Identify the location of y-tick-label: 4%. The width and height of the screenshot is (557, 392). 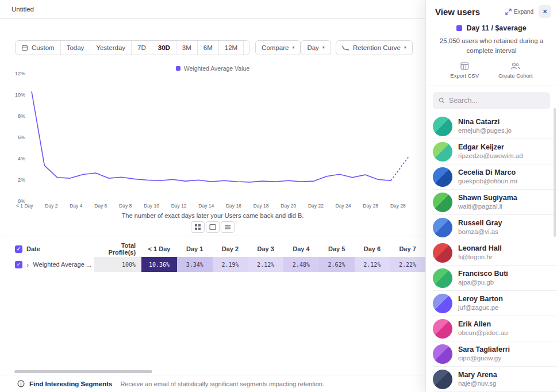
(22, 159).